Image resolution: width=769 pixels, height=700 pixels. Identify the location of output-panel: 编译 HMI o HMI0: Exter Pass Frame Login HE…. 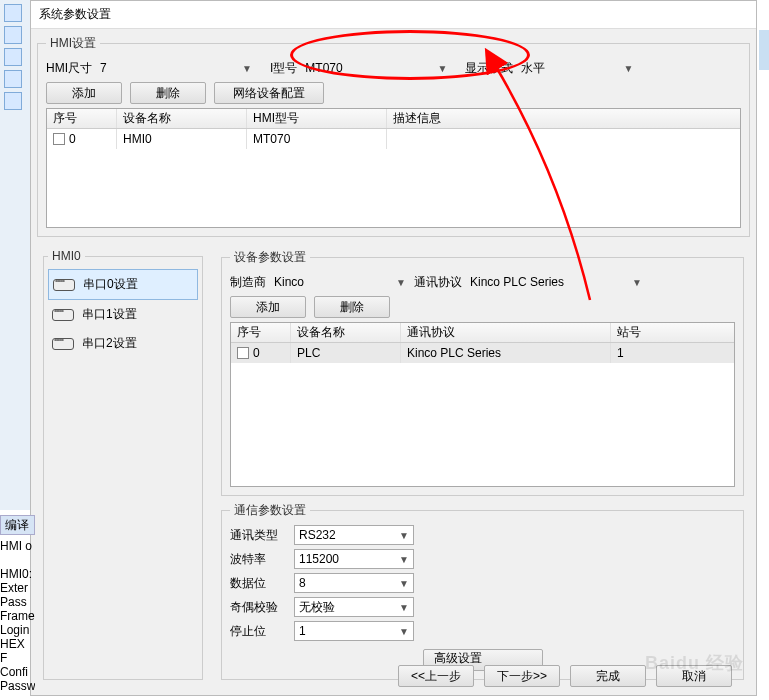
(18, 605).